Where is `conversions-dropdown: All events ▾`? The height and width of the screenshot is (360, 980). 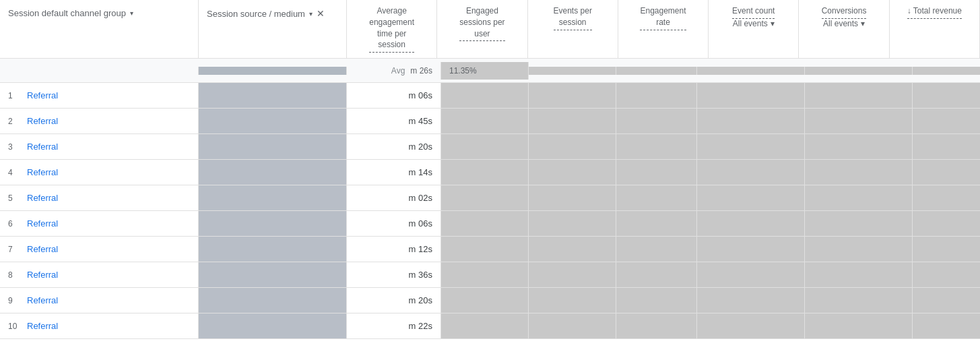 conversions-dropdown: All events ▾ is located at coordinates (844, 24).